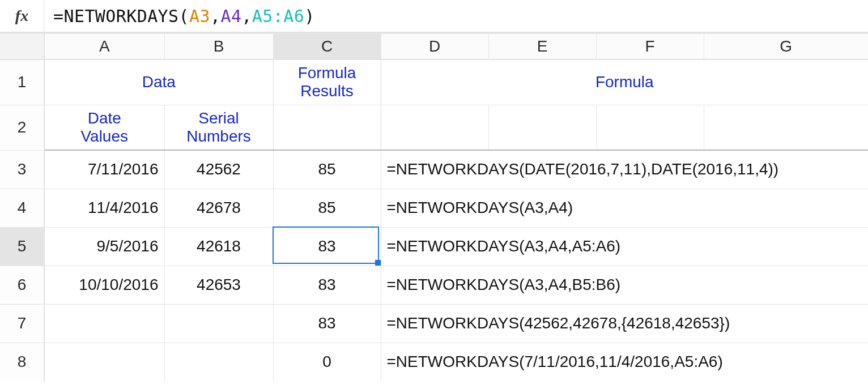 This screenshot has height=389, width=868. What do you see at coordinates (435, 362) in the screenshot?
I see `cell-D8: =NETWORKDAYS(7/11/2016,11/4/2016,A5:A6)` at bounding box center [435, 362].